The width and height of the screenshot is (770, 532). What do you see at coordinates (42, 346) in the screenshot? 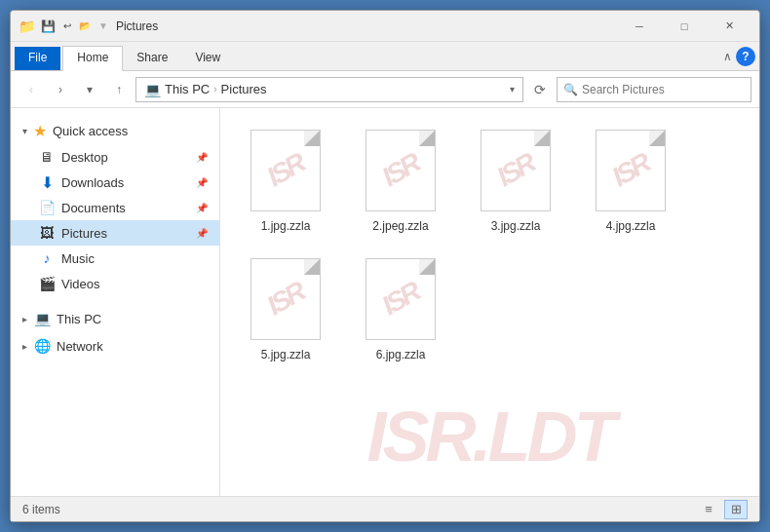
I see `network-icon: 🌐` at bounding box center [42, 346].